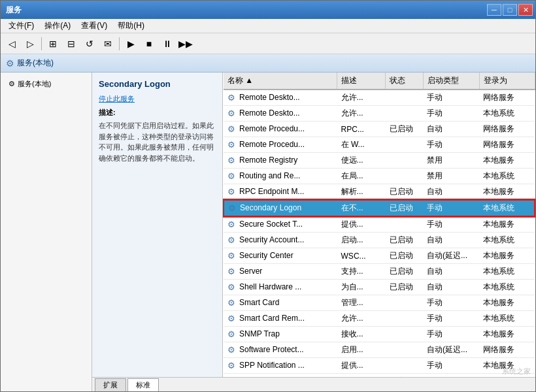 The image size is (536, 392). Describe the element at coordinates (280, 287) in the screenshot. I see `service-name-cell: ⚙Shell Hardware ...` at that location.